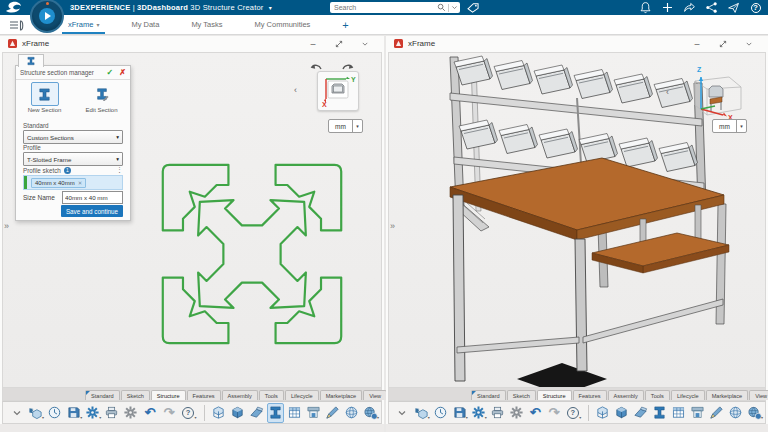 This screenshot has height=432, width=768. I want to click on add-plus-icon, so click(668, 8).